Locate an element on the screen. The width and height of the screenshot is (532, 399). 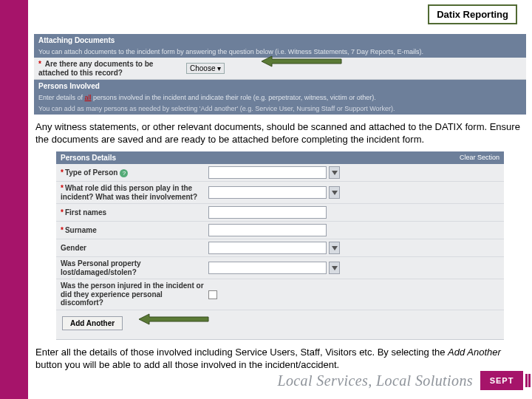
type-label: Type of Person is located at coordinates (92, 173).